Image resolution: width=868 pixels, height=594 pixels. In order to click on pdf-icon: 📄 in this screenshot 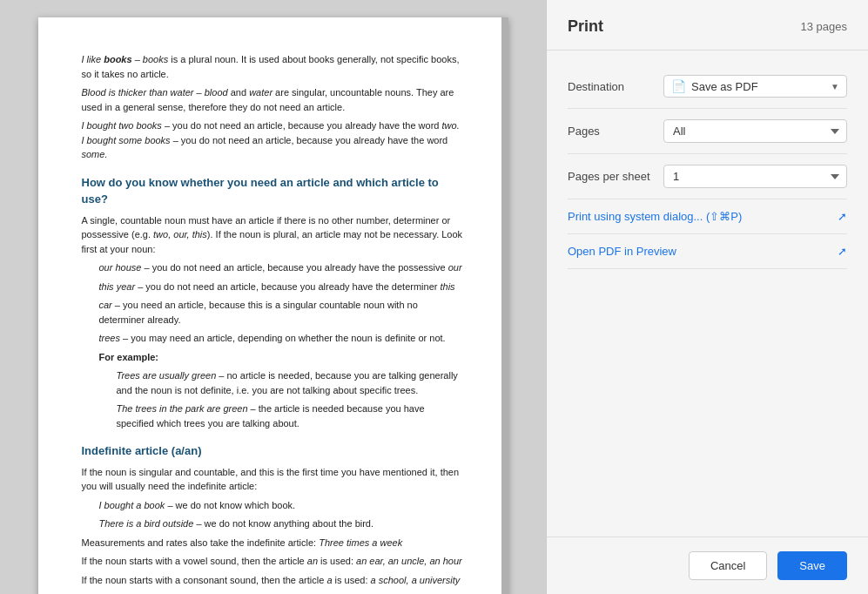, I will do `click(679, 86)`.